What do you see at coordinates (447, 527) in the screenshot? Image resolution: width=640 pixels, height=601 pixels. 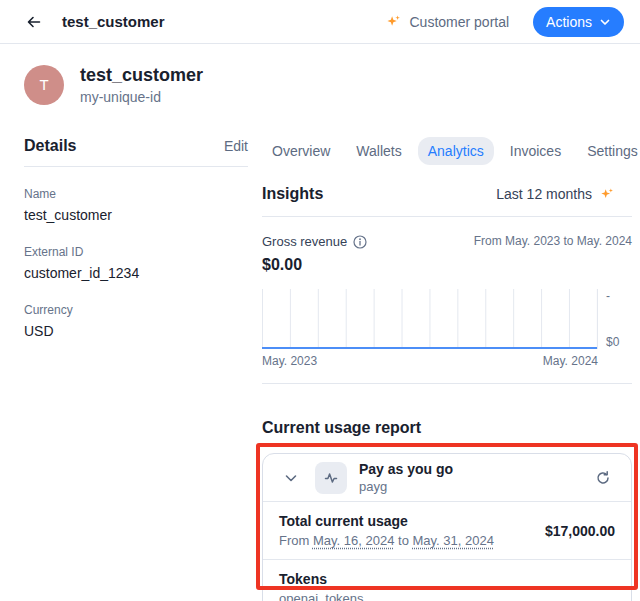 I see `usage-card: Pay as you go payg Total current usag` at bounding box center [447, 527].